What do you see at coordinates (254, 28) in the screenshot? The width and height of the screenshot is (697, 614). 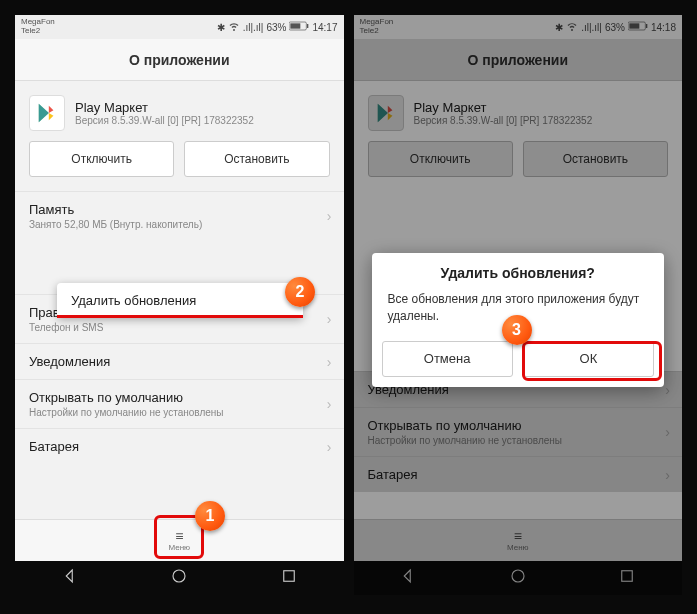 I see `signal-icon: .ıl|.ıl|` at bounding box center [254, 28].